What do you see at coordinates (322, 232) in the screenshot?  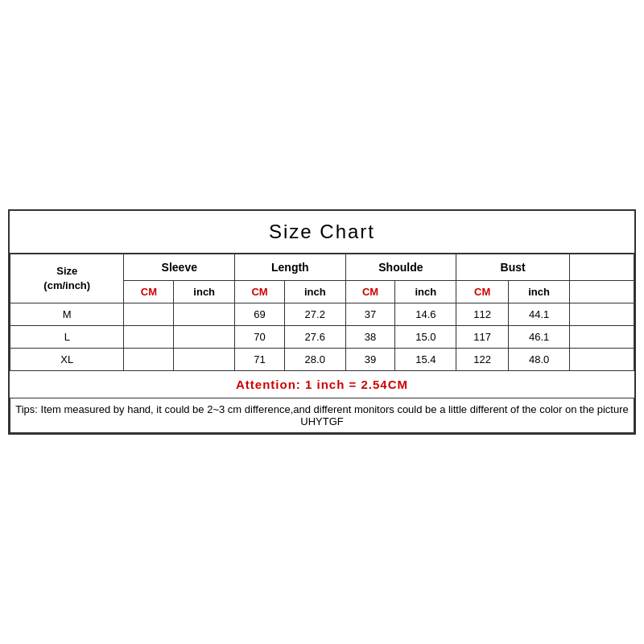 I see `chart-title: Size Chart` at bounding box center [322, 232].